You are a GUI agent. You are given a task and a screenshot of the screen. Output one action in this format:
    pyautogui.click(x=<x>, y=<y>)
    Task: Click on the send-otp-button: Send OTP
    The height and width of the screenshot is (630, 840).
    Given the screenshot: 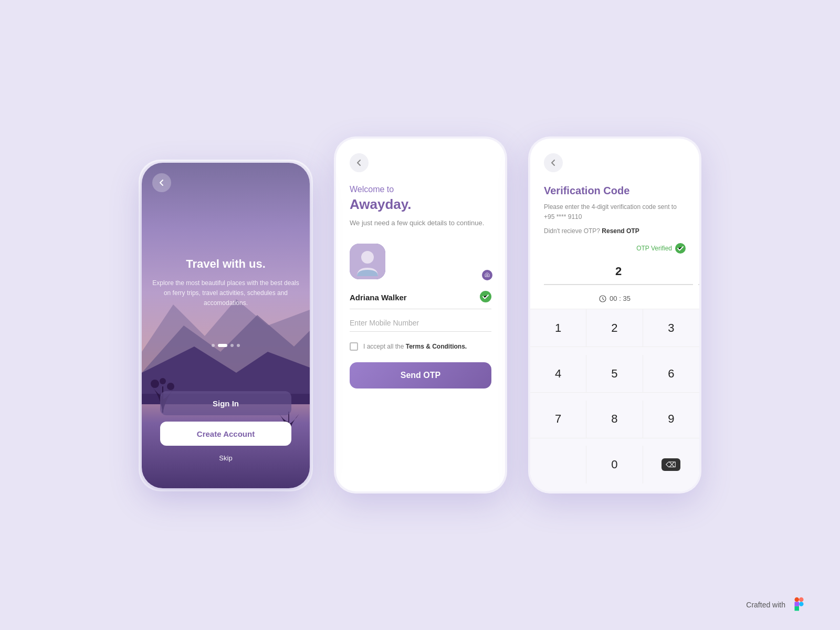 What is the action you would take?
    pyautogui.click(x=421, y=375)
    